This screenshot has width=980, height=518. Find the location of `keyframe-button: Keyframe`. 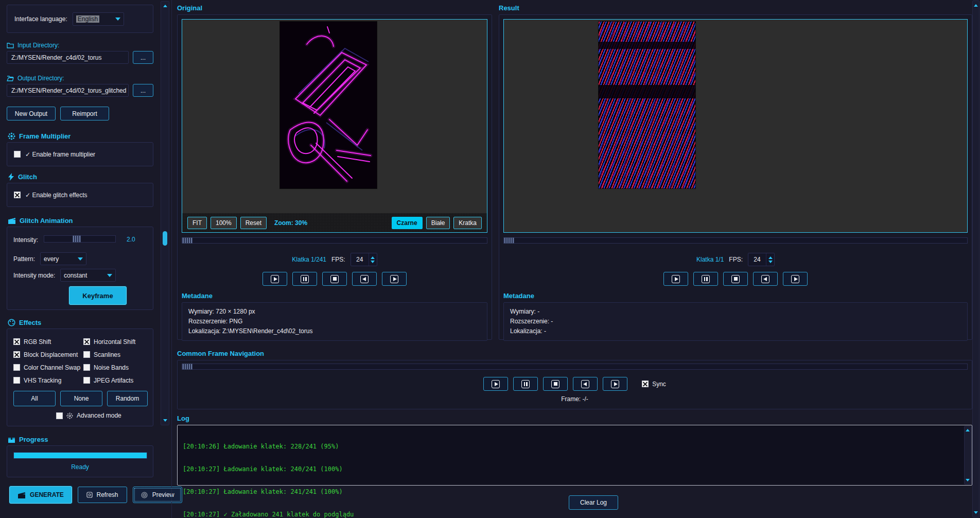

keyframe-button: Keyframe is located at coordinates (98, 296).